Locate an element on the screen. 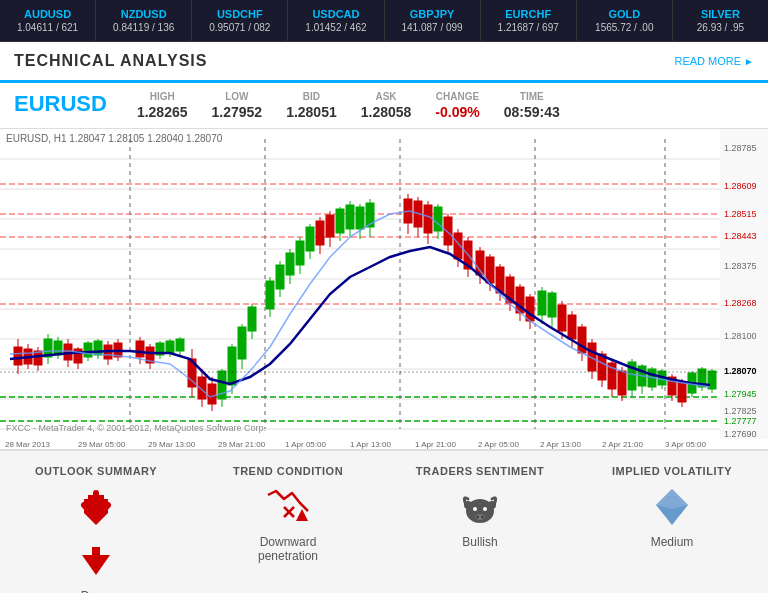 The width and height of the screenshot is (768, 593). ask-label: ASK is located at coordinates (386, 96).